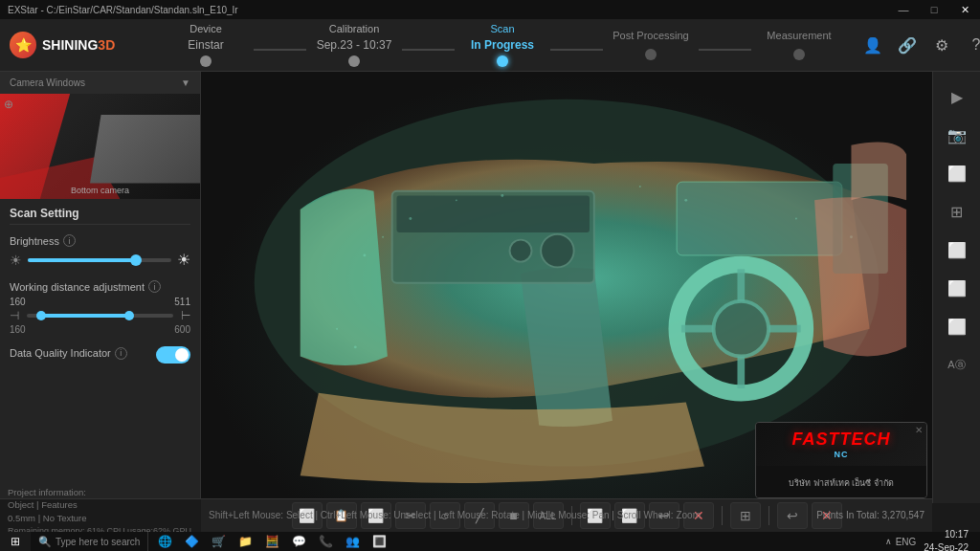  I want to click on data-quality-label: Data Quality Indicator i, so click(69, 354).